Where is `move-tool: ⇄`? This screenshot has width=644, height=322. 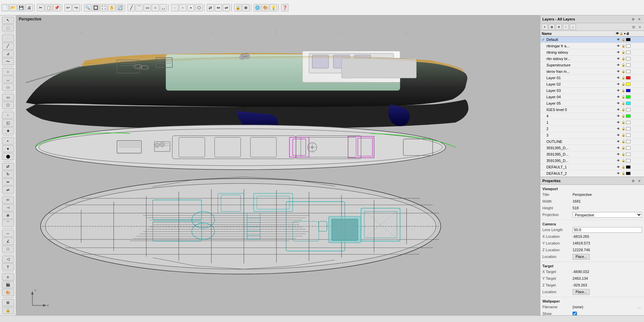 move-tool: ⇄ is located at coordinates (8, 166).